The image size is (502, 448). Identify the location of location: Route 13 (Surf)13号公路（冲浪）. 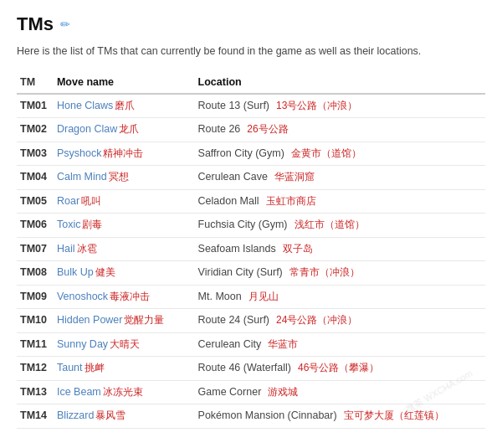
(340, 106).